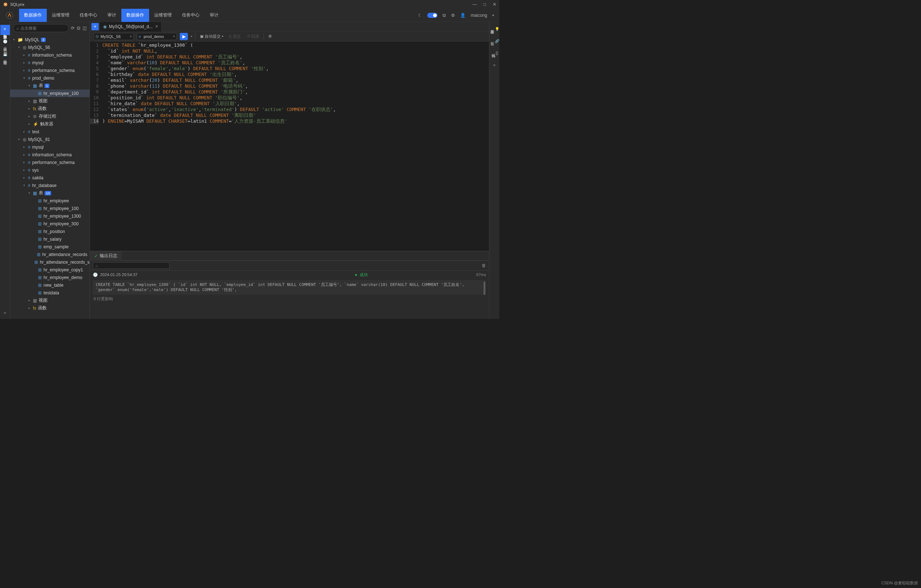  What do you see at coordinates (50, 132) in the screenshot?
I see `tree-row: ▸≡test` at bounding box center [50, 132].